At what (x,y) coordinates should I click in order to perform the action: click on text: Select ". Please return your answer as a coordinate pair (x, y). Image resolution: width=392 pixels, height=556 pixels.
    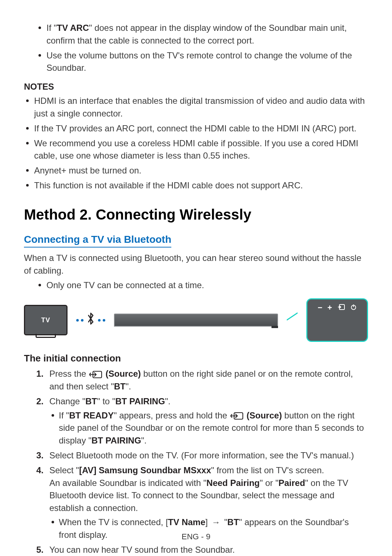
    Looking at the image, I should click on (64, 470).